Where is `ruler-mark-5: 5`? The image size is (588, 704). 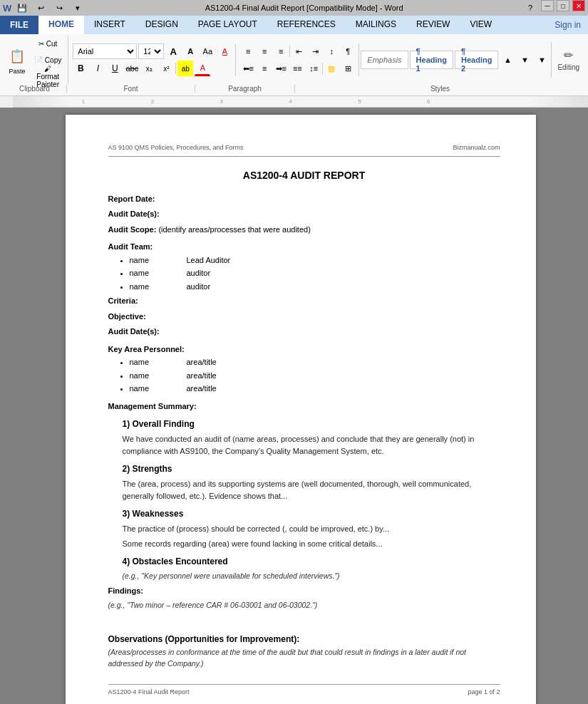
ruler-mark-5: 5 is located at coordinates (359, 101).